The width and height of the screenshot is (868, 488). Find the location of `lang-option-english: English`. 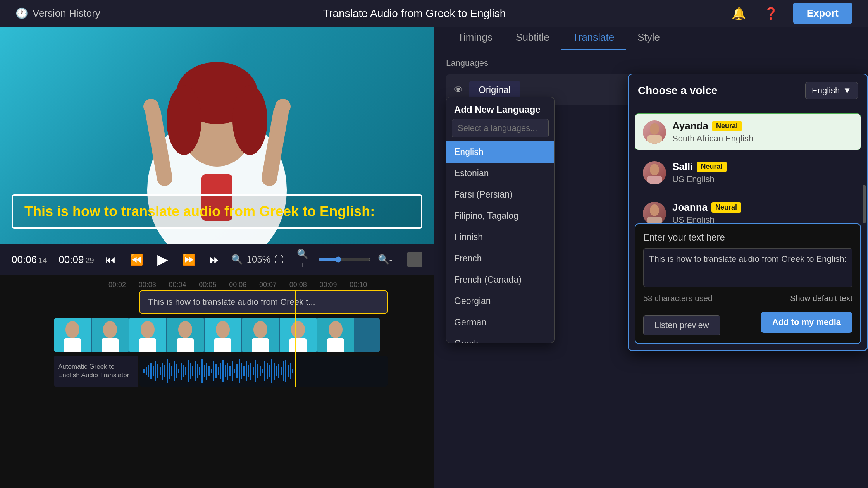

lang-option-english: English is located at coordinates (500, 152).